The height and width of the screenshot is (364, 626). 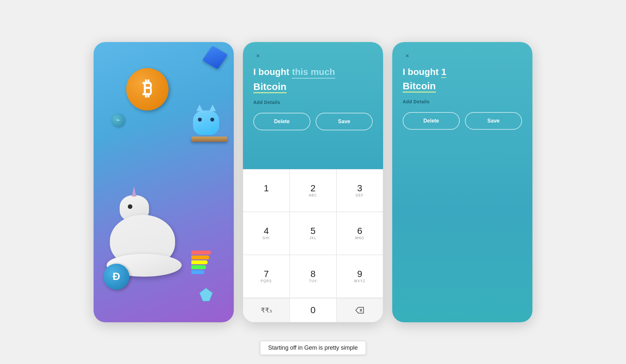 What do you see at coordinates (344, 122) in the screenshot?
I see `save-button-middle: Save` at bounding box center [344, 122].